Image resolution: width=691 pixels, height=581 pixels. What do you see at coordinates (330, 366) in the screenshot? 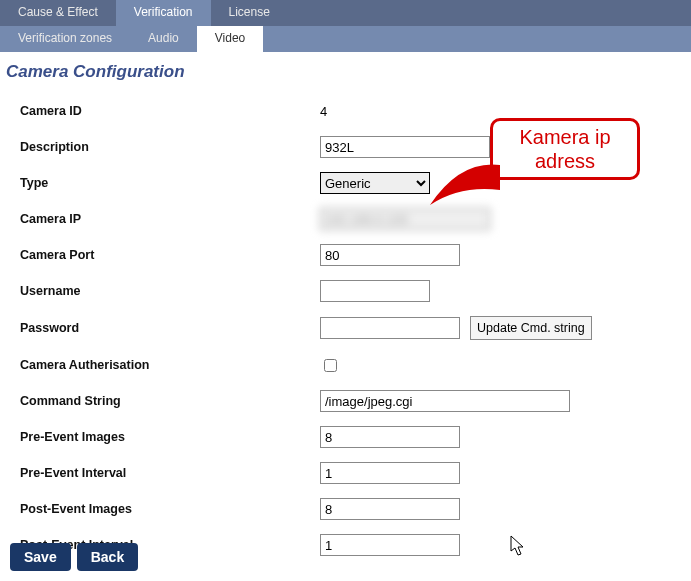
I see `checkbox-camera-auth` at bounding box center [330, 366].